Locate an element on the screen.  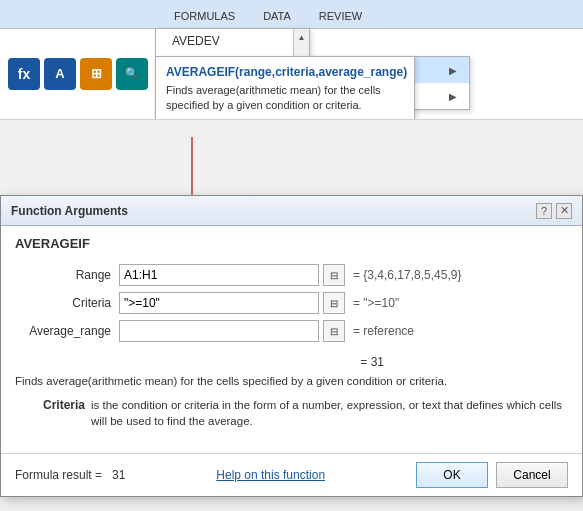
criteria-help-text: is the condition or criteria in the form… is located at coordinates (330, 413).